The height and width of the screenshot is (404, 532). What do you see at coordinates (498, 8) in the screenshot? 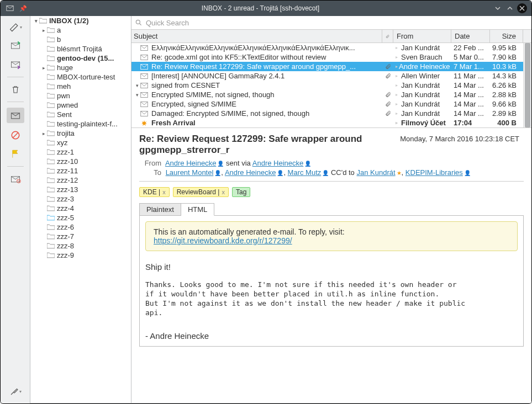
I see `minimize-button` at bounding box center [498, 8].